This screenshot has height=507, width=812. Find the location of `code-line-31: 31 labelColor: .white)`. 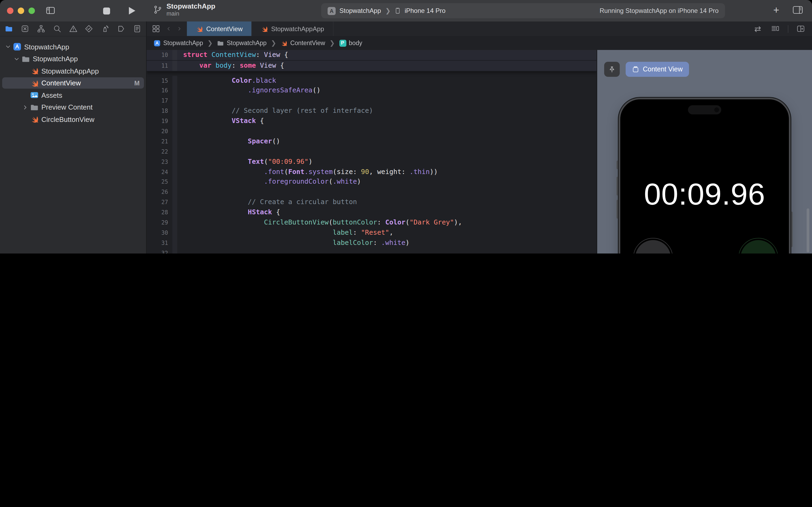

code-line-31: 31 labelColor: .white) is located at coordinates (371, 243).